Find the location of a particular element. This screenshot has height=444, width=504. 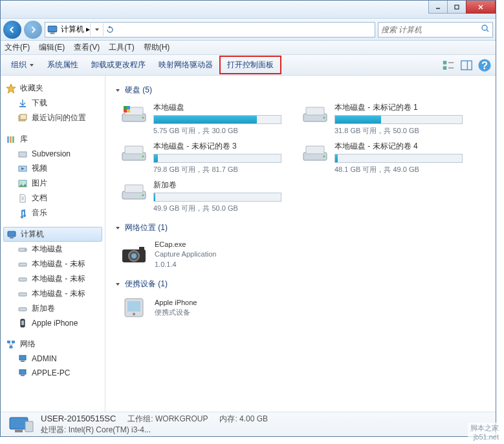

sidebar-iphone: Apple iPhone is located at coordinates (53, 323).